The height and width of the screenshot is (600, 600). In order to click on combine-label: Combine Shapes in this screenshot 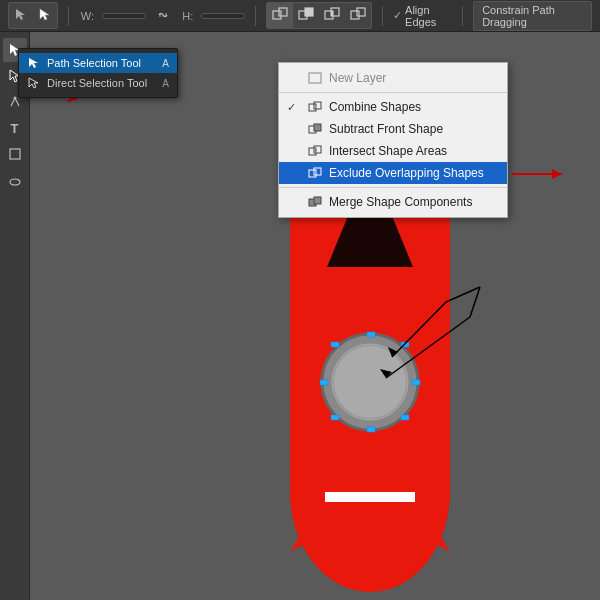, I will do `click(375, 107)`.